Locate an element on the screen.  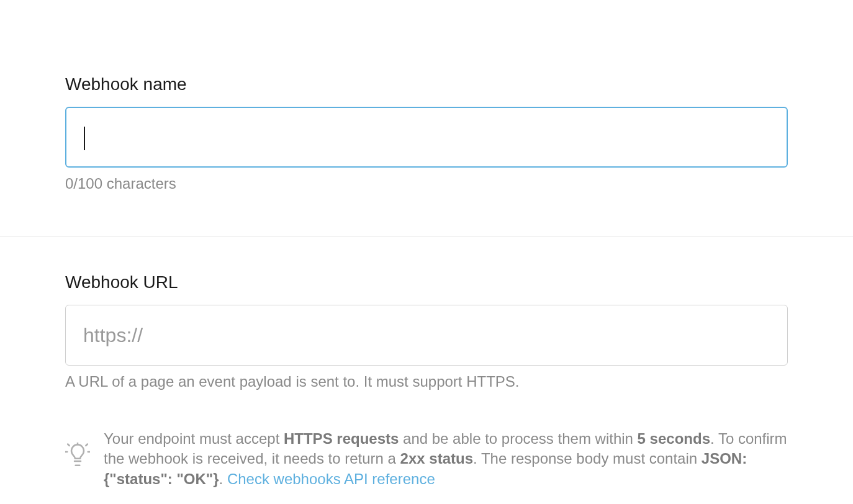
webhook-url-input is located at coordinates (426, 335).